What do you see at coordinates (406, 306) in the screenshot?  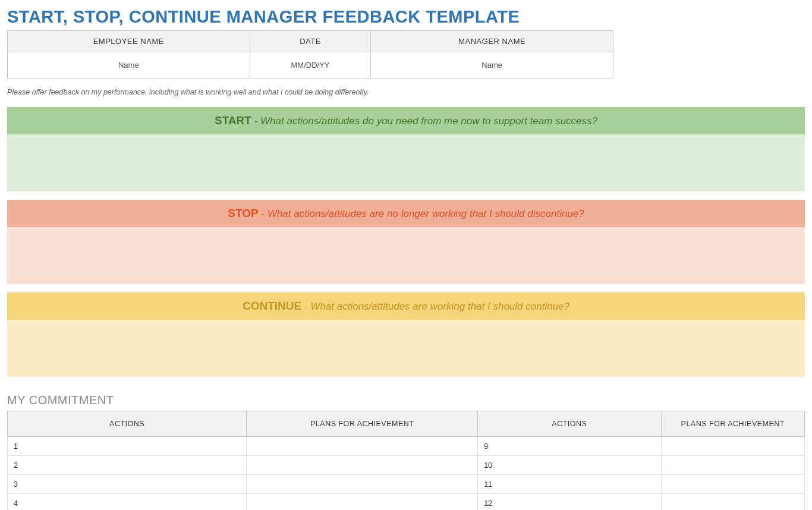 I see `continue-header: CONTINUE - What actions/attitudes are wo…` at bounding box center [406, 306].